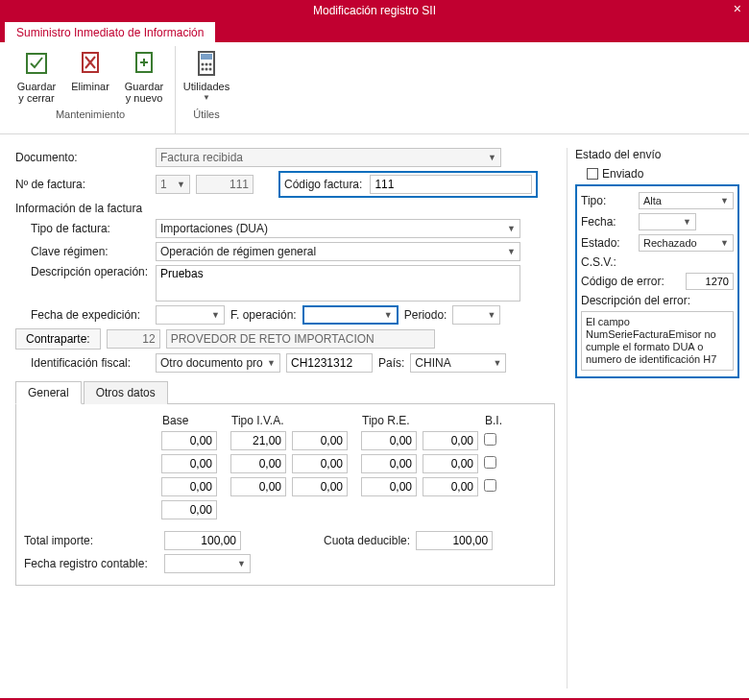 Image resolution: width=749 pixels, height=700 pixels. I want to click on info-factura-title: Información de la factura, so click(285, 208).